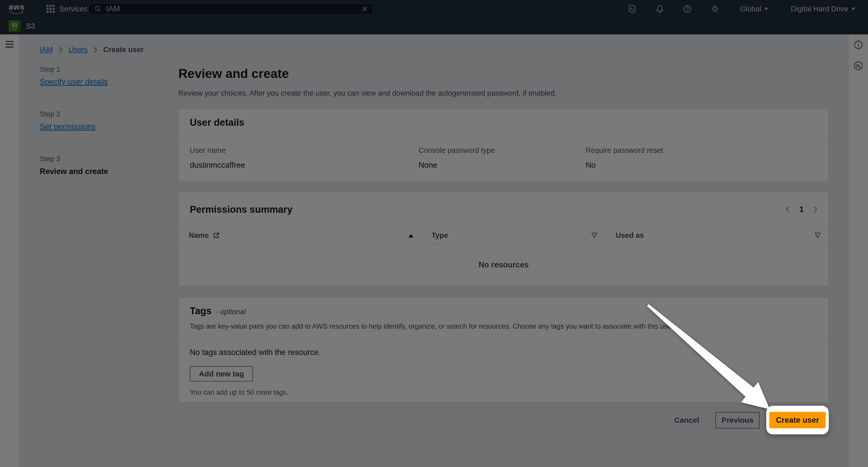 The height and width of the screenshot is (467, 868). What do you see at coordinates (68, 127) in the screenshot?
I see `step-2-link: Set permissions` at bounding box center [68, 127].